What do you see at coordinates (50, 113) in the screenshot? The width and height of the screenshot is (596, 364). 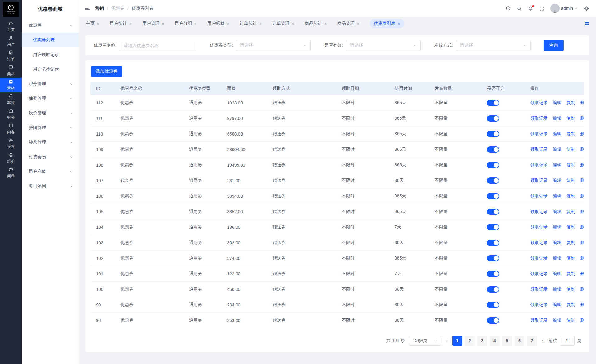 I see `menu-group-4: 砍价管理` at bounding box center [50, 113].